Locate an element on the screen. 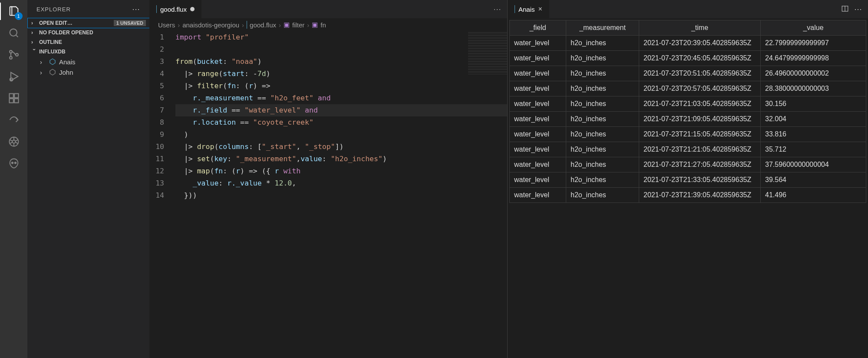 The image size is (868, 358). source-control-icon is located at coordinates (14, 55).